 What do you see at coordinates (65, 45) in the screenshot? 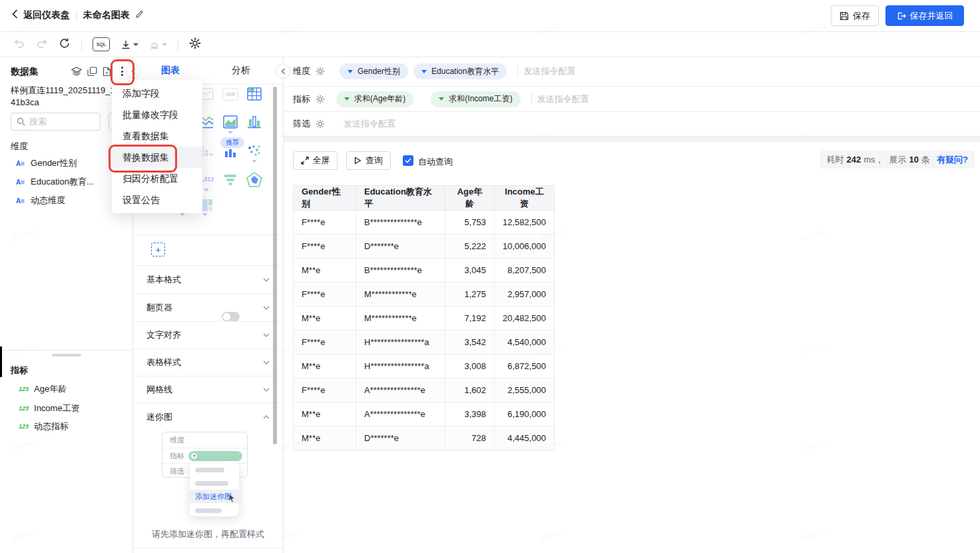
I see `refresh-icon` at bounding box center [65, 45].